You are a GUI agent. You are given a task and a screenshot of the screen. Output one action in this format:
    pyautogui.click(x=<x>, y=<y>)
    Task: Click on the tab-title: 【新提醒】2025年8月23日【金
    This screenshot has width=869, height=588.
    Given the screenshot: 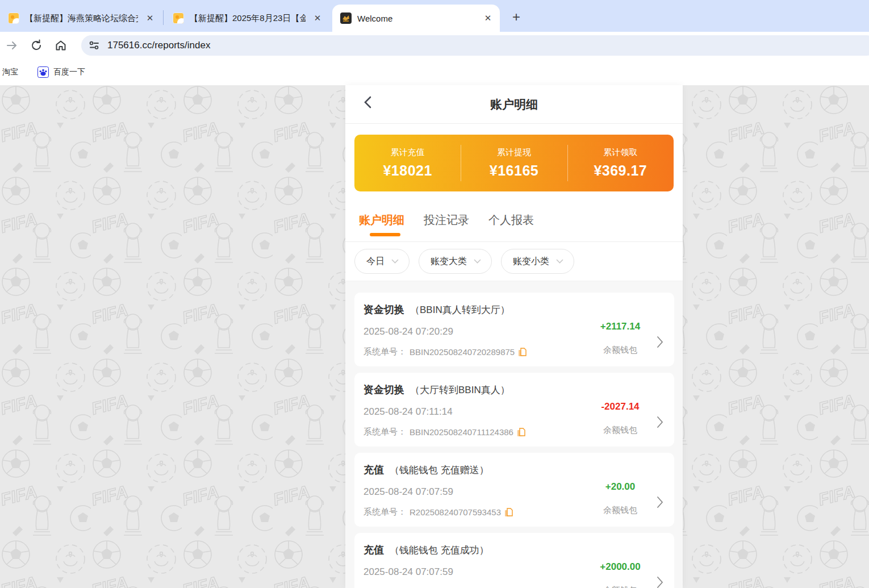 What is the action you would take?
    pyautogui.click(x=248, y=18)
    